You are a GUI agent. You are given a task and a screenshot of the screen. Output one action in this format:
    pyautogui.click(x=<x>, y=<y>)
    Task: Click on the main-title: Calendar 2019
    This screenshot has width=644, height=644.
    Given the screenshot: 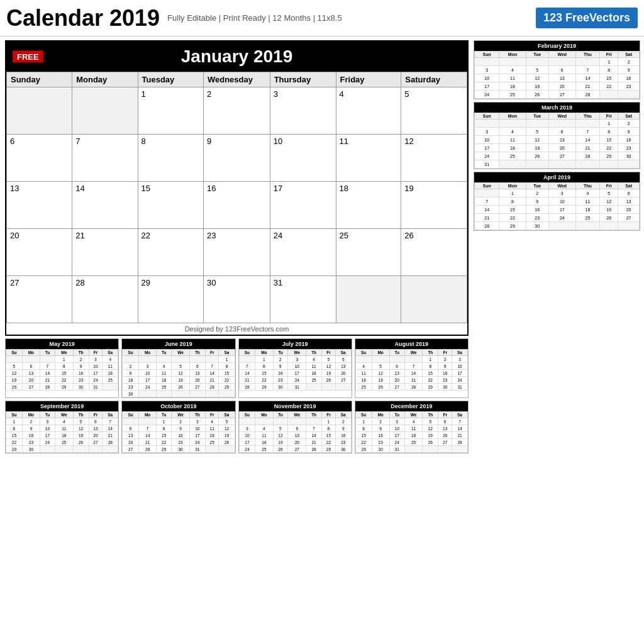 What is the action you would take?
    pyautogui.click(x=83, y=18)
    